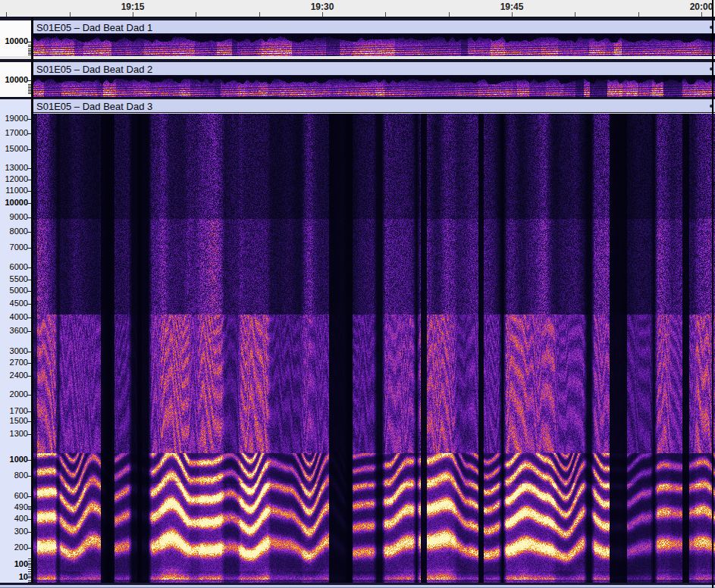  What do you see at coordinates (358, 586) in the screenshot?
I see `next-track-edge-strip` at bounding box center [358, 586].